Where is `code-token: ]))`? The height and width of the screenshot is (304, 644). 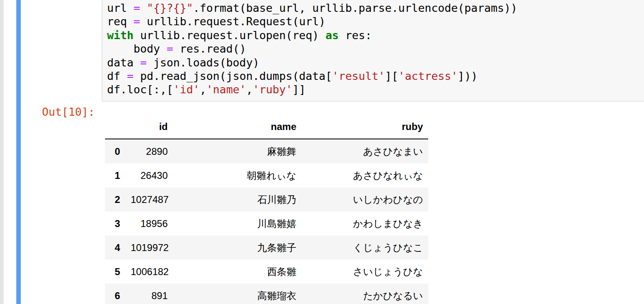
code-token: ])) is located at coordinates (468, 76).